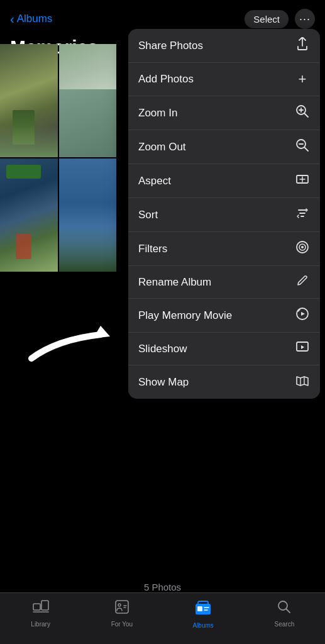 Image resolution: width=325 pixels, height=644 pixels. Describe the element at coordinates (302, 79) in the screenshot. I see `plus-icon: +` at that location.